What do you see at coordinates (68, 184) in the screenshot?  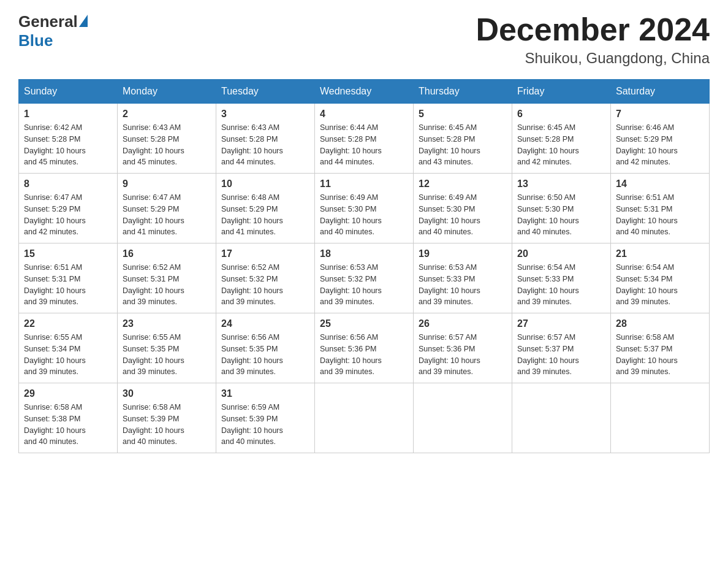 I see `day-number: 8` at bounding box center [68, 184].